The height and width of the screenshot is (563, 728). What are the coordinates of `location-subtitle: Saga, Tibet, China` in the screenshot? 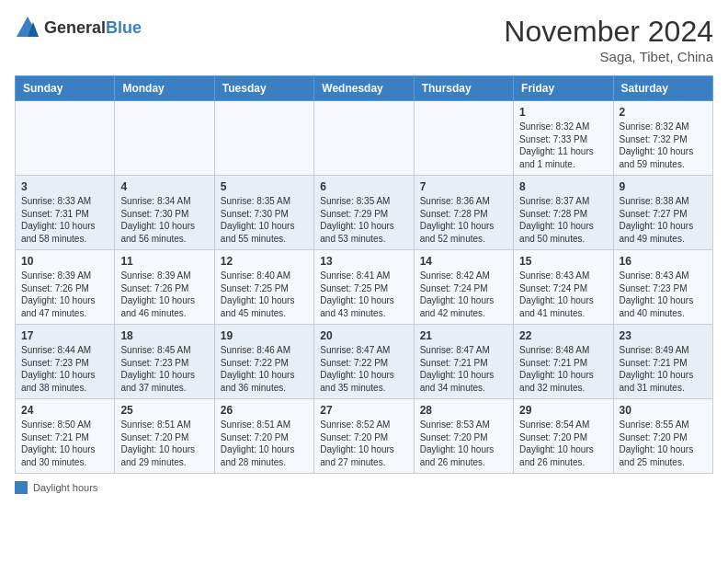 It's located at (609, 57).